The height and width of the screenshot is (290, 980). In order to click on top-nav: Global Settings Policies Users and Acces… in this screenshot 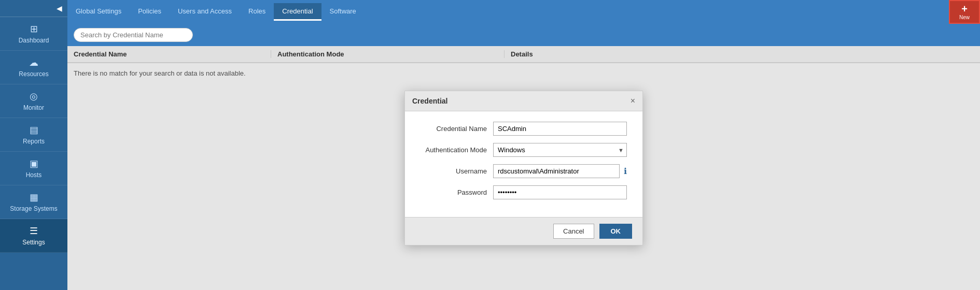, I will do `click(524, 12)`.